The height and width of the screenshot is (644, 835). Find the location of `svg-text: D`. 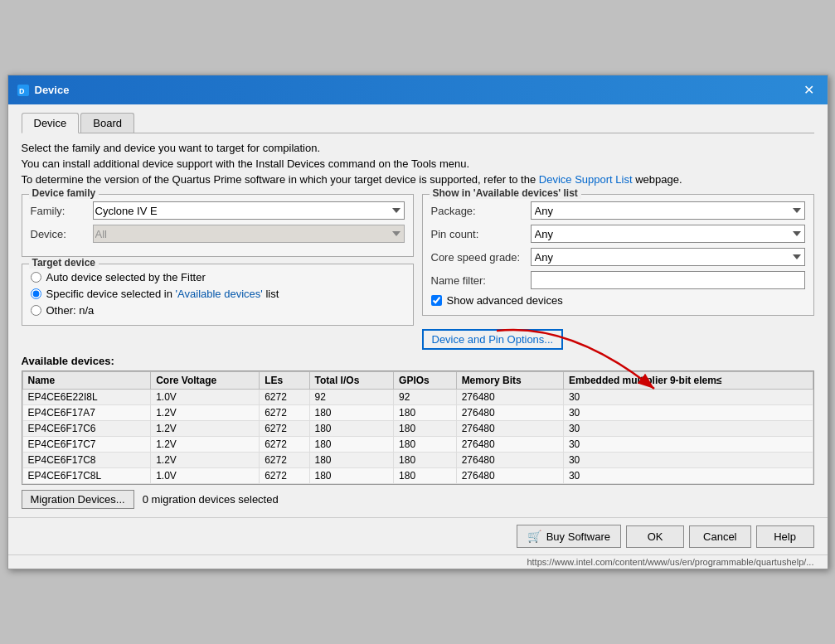

svg-text: D is located at coordinates (22, 91).